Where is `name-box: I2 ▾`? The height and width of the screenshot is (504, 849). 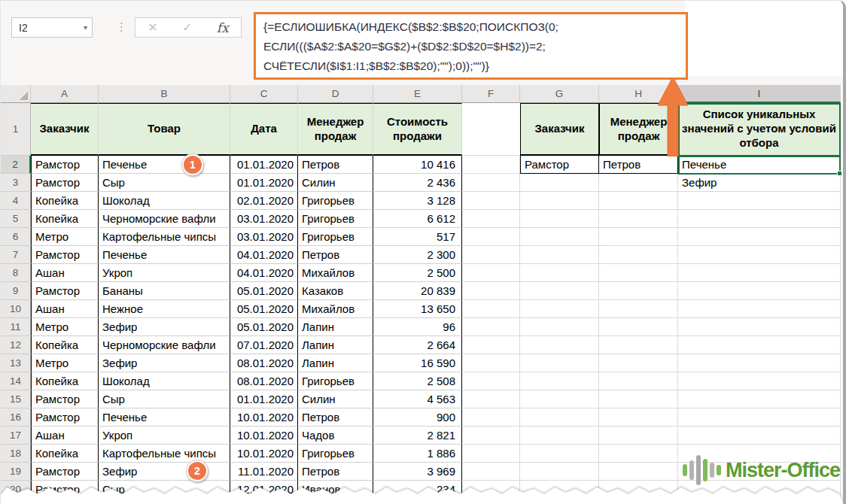 name-box: I2 ▾ is located at coordinates (52, 27).